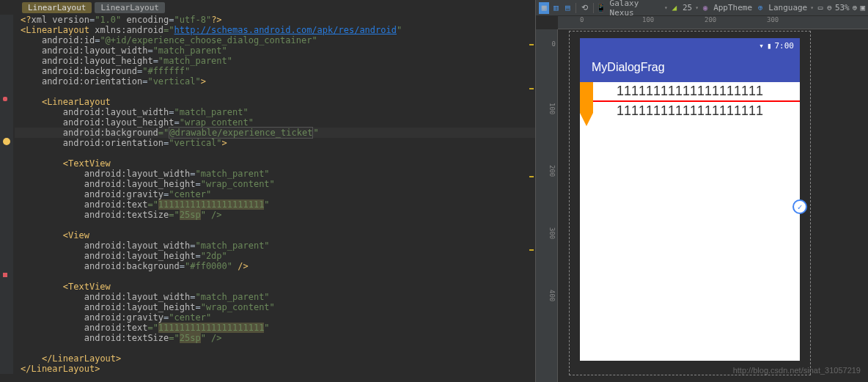  What do you see at coordinates (275, 40) in the screenshot?
I see `code-line: android:id="@+id/experience_choose_dialo…` at bounding box center [275, 40].